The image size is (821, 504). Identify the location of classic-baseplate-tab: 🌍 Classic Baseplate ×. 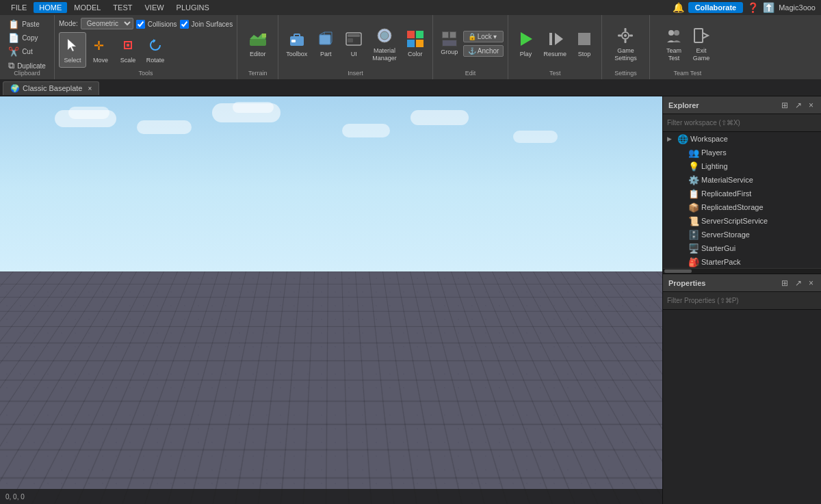
(51, 88).